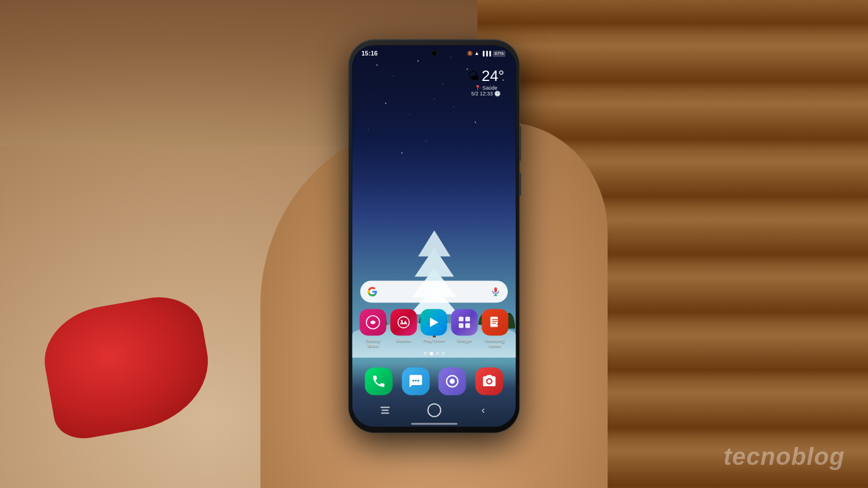 The height and width of the screenshot is (488, 868). I want to click on galeria-svg, so click(403, 322).